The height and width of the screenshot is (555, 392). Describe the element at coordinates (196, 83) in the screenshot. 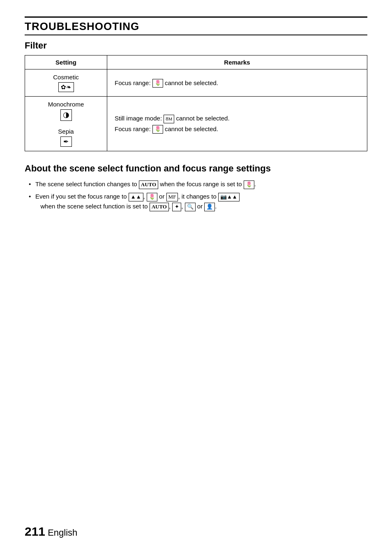

I see `table-row: Cosmetic ✿❧ Focus range: 🌷 cannot be sel…` at that location.